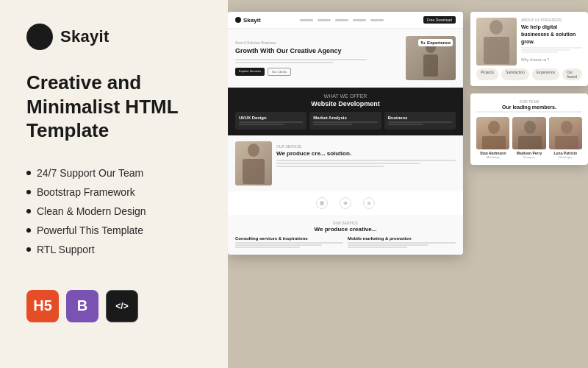 The width and height of the screenshot is (588, 368). What do you see at coordinates (401, 238) in the screenshot?
I see `preview-service-col-title: Mobile marketing & promotion` at bounding box center [401, 238].